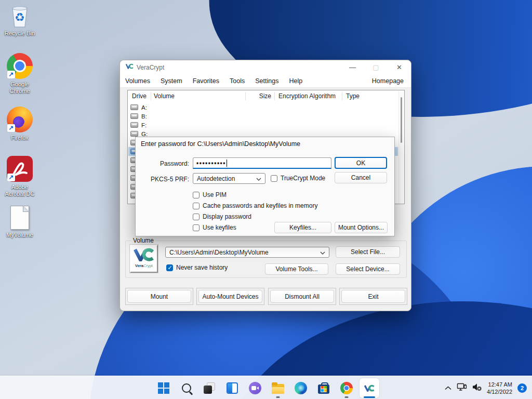  I want to click on chrome-button, so click(347, 388).